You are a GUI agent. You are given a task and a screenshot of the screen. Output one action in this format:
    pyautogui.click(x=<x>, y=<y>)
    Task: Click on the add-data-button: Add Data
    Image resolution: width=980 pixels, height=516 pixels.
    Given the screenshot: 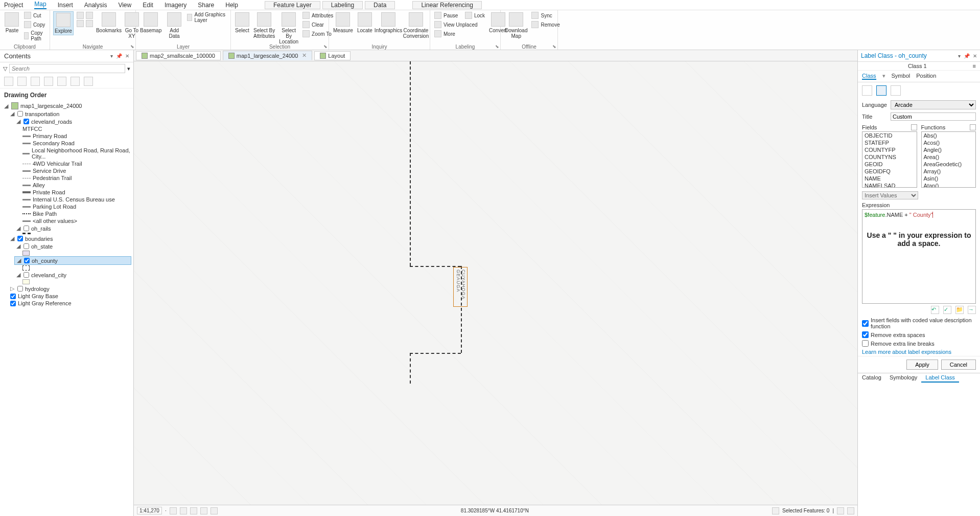 What is the action you would take?
    pyautogui.click(x=174, y=26)
    